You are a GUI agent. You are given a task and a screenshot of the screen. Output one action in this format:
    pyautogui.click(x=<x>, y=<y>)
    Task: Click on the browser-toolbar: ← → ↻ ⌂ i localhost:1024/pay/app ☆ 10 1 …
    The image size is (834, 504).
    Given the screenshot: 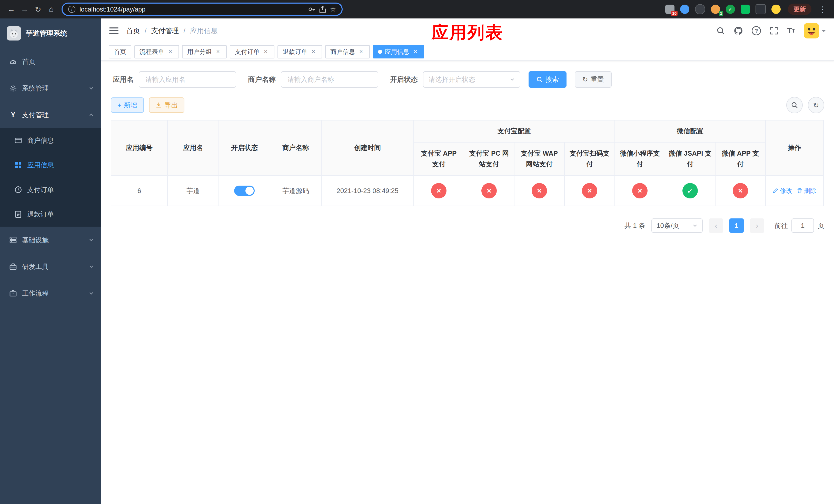 What is the action you would take?
    pyautogui.click(x=417, y=9)
    